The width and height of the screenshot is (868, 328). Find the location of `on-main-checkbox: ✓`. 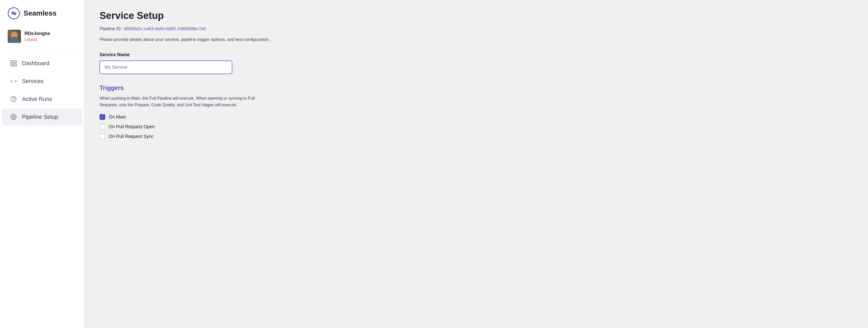

on-main-checkbox: ✓ is located at coordinates (102, 117).